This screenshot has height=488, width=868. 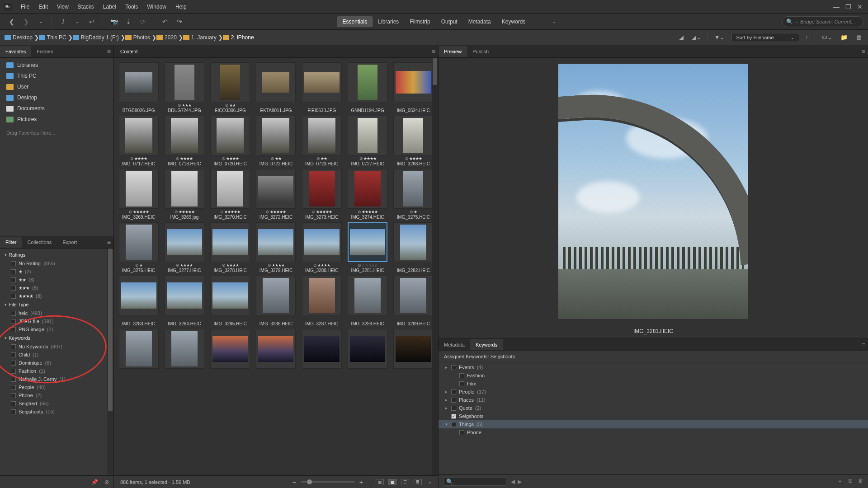 What do you see at coordinates (765, 38) in the screenshot?
I see `sort-dropdown: Sort by Filename ⌄` at bounding box center [765, 38].